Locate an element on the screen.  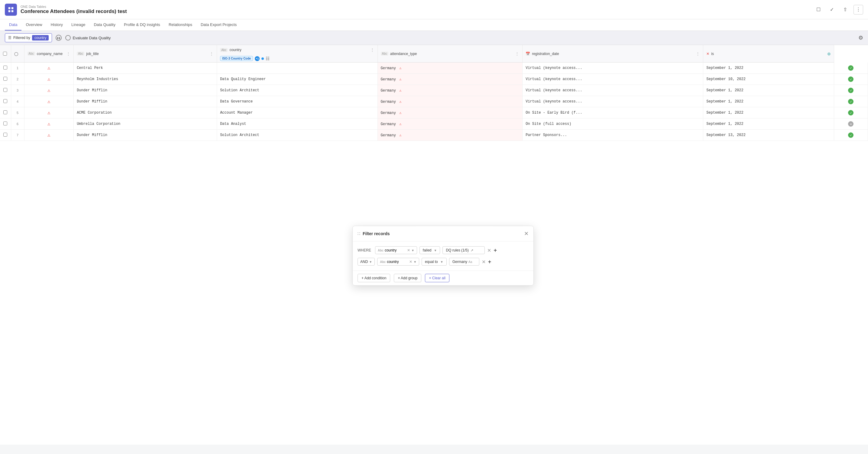
tab-history: History is located at coordinates (57, 25).